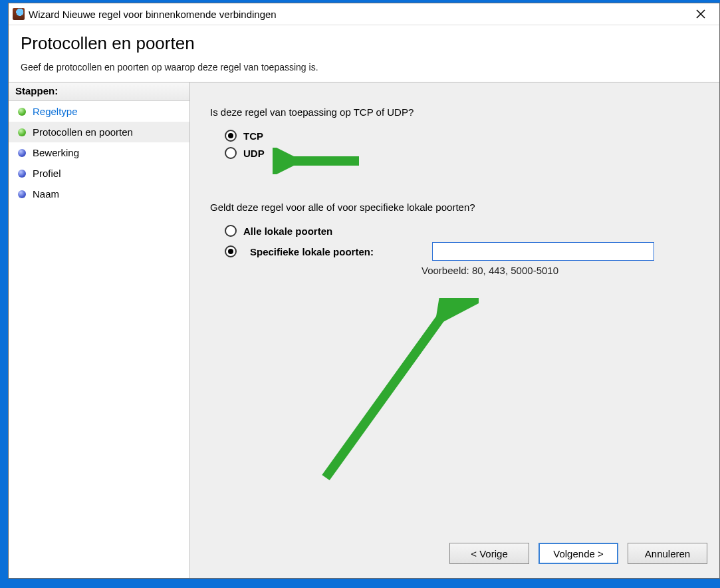 This screenshot has width=720, height=588. What do you see at coordinates (253, 136) in the screenshot?
I see `radio-tcp-label: TCP` at bounding box center [253, 136].